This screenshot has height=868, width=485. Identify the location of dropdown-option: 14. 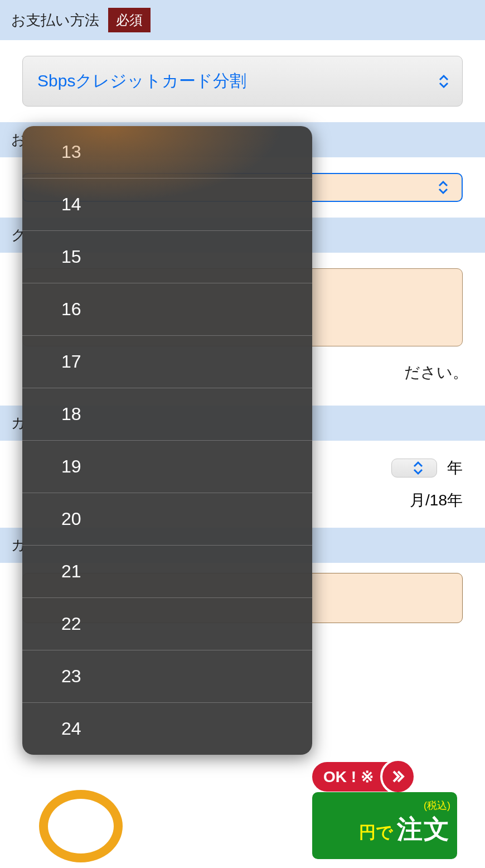
(167, 205).